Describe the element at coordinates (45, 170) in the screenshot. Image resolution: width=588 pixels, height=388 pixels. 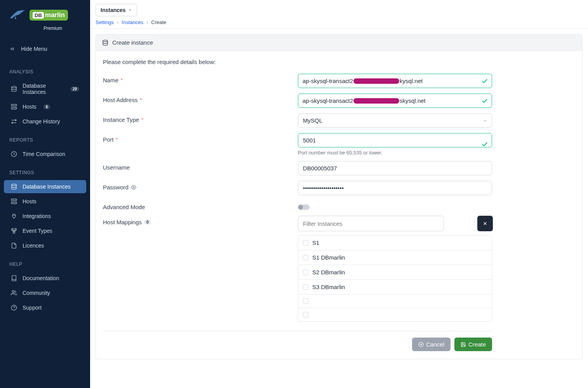
I see `section-settings: SETTINGS` at that location.